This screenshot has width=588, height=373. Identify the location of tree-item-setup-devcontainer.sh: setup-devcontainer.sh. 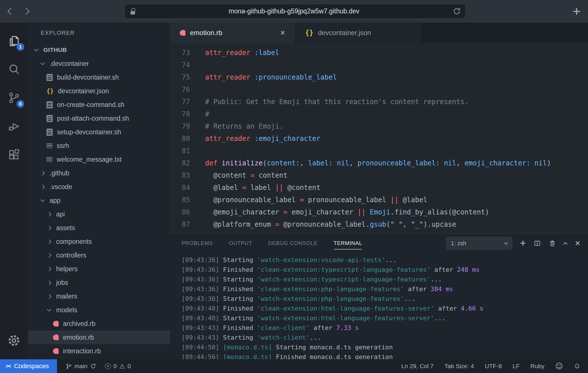
(99, 132).